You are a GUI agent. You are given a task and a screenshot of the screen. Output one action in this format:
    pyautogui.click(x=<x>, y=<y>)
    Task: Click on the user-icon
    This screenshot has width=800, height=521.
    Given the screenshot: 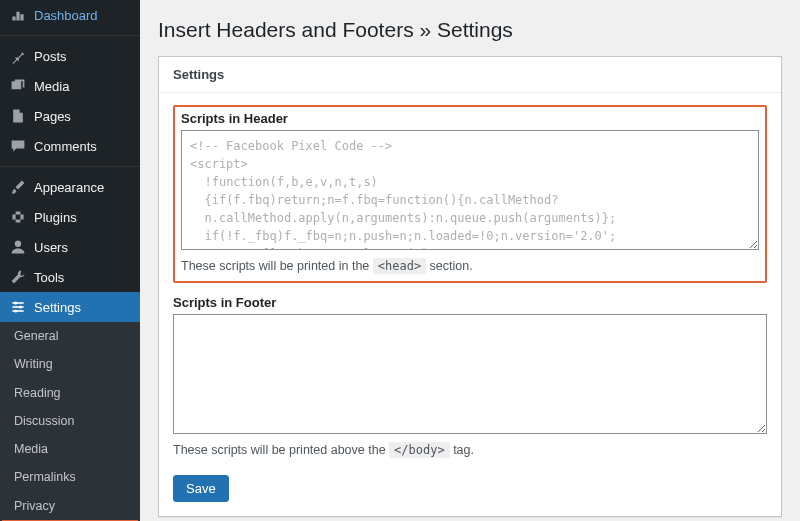 What is the action you would take?
    pyautogui.click(x=18, y=247)
    